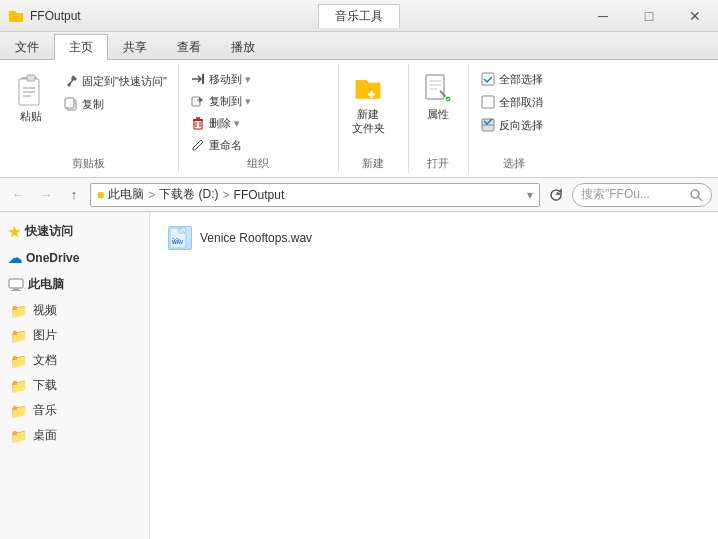 This screenshot has height=539, width=718. I want to click on sidebar-this-pc: 此电脑, so click(74, 284).